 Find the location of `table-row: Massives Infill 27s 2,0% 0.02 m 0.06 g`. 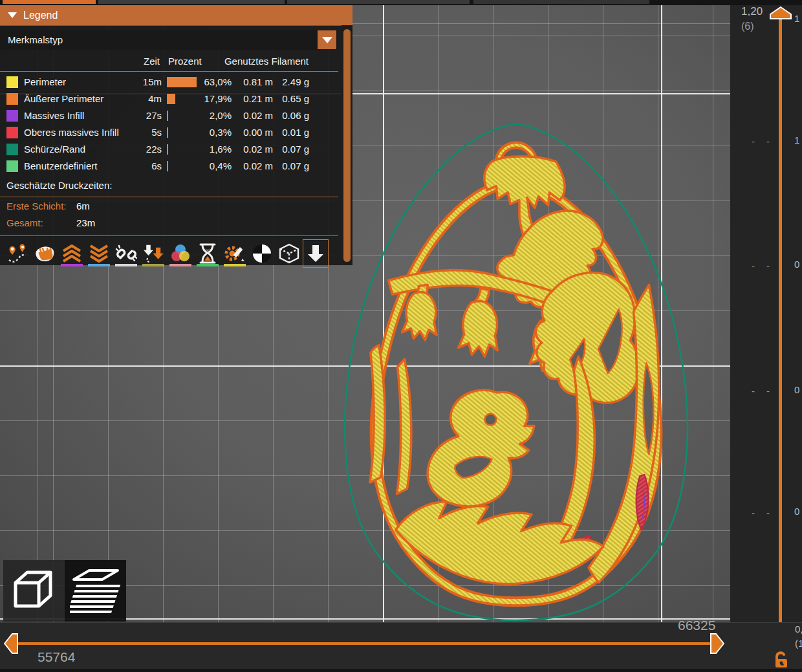

table-row: Massives Infill 27s 2,0% 0.02 m 0.06 g is located at coordinates (169, 116).